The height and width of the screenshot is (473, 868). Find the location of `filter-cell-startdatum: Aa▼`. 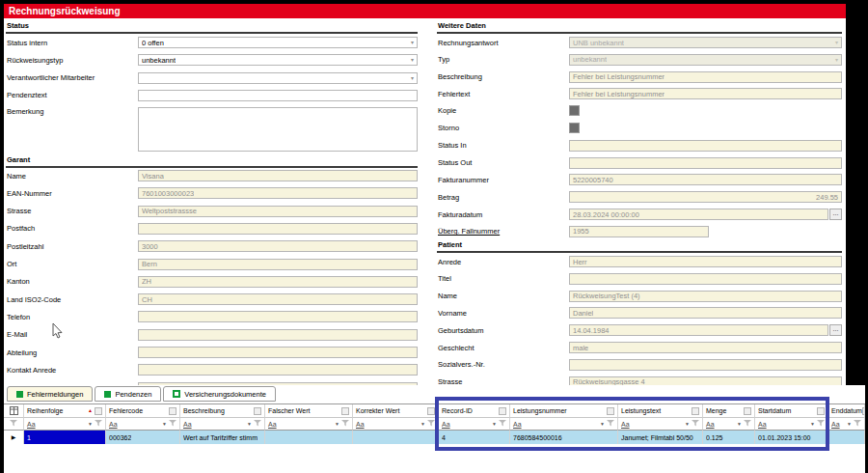

filter-cell-startdatum: Aa▼ is located at coordinates (792, 425).